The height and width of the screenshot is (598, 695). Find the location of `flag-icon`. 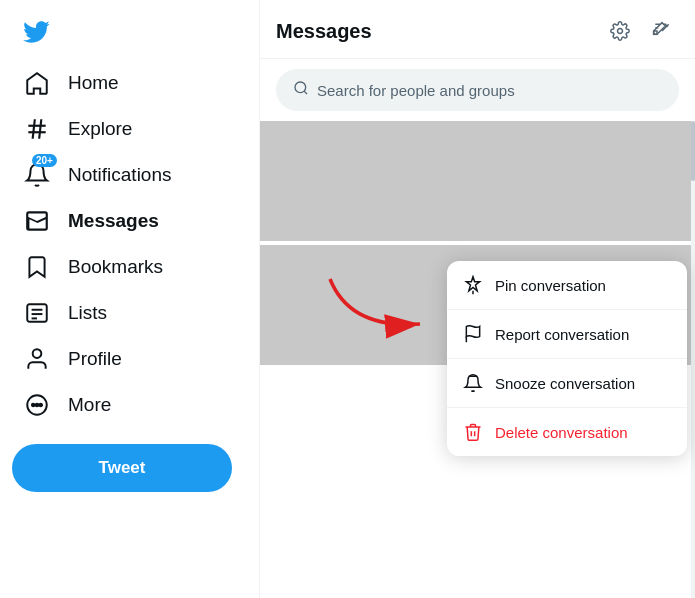

flag-icon is located at coordinates (473, 334).